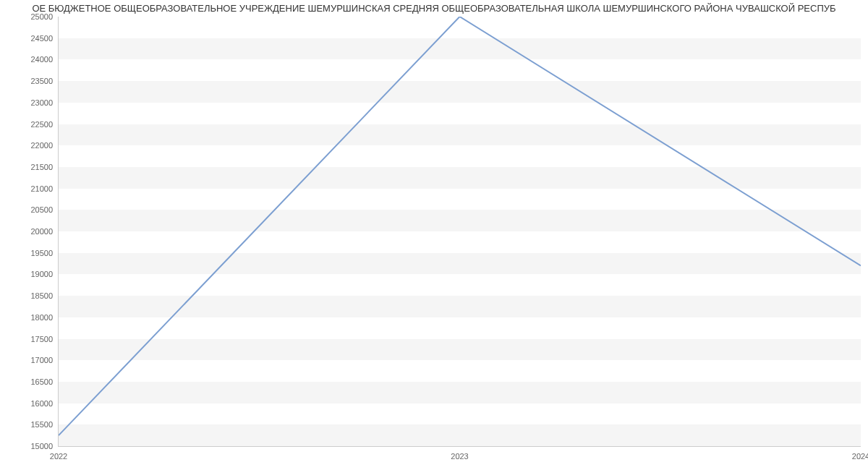  Describe the element at coordinates (45, 124) in the screenshot. I see `y-tick-label: 22500` at that location.